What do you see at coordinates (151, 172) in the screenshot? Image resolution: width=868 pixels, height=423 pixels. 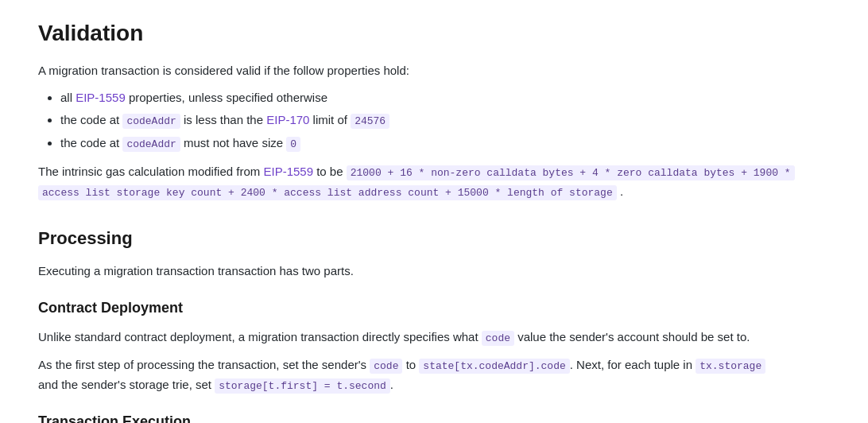 I see `gas-intro-text: The intrinsic gas calculation modified f…` at bounding box center [151, 172].